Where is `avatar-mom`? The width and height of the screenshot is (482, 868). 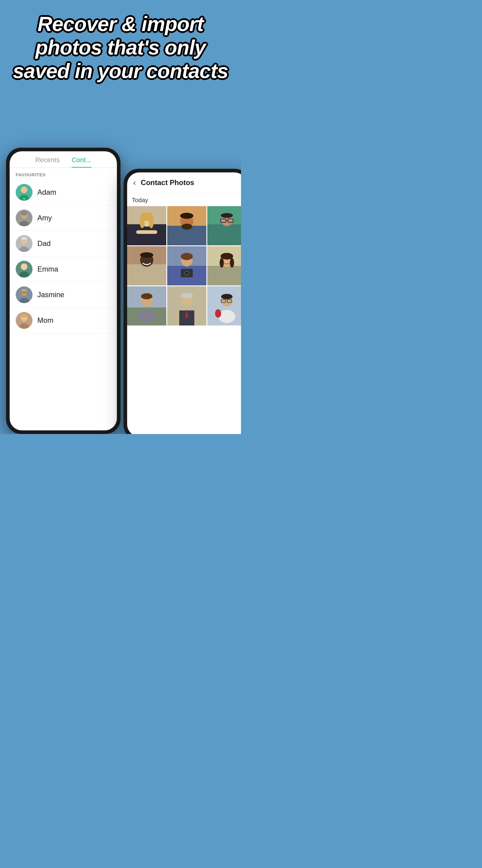
avatar-mom is located at coordinates (24, 320).